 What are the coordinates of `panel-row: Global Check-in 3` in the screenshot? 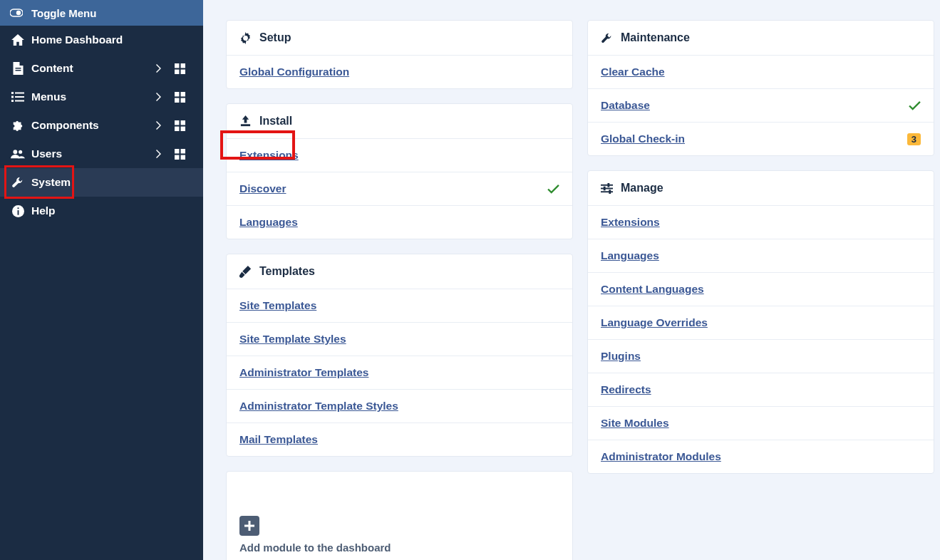 It's located at (761, 138).